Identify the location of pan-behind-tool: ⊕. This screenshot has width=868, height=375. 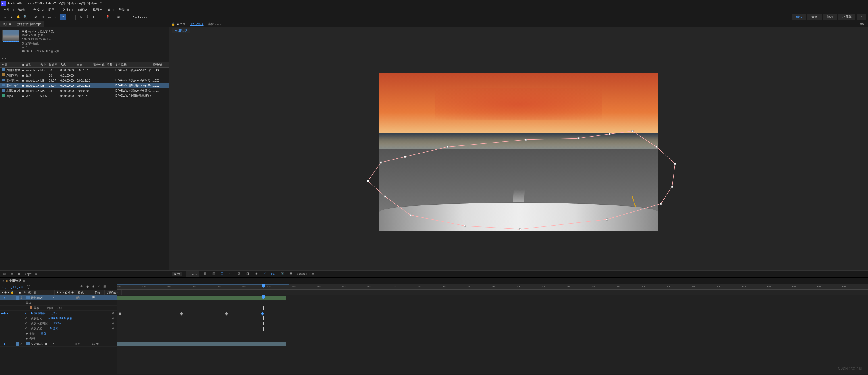
(42, 17).